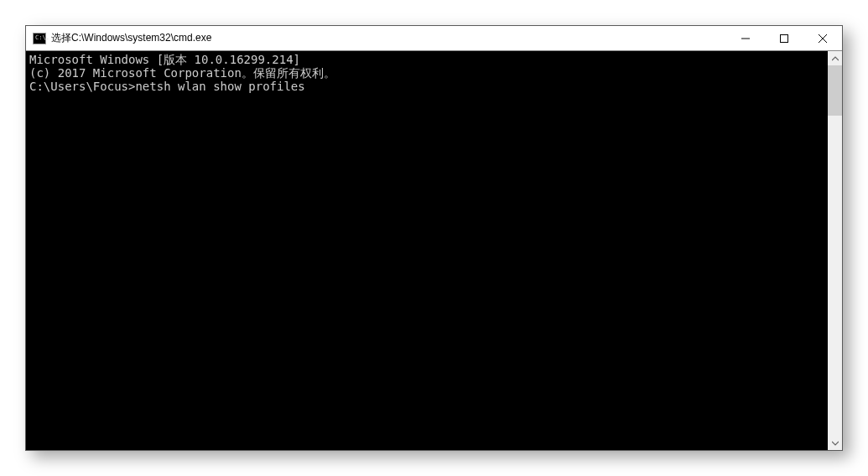  What do you see at coordinates (835, 251) in the screenshot?
I see `scrollbar-track` at bounding box center [835, 251].